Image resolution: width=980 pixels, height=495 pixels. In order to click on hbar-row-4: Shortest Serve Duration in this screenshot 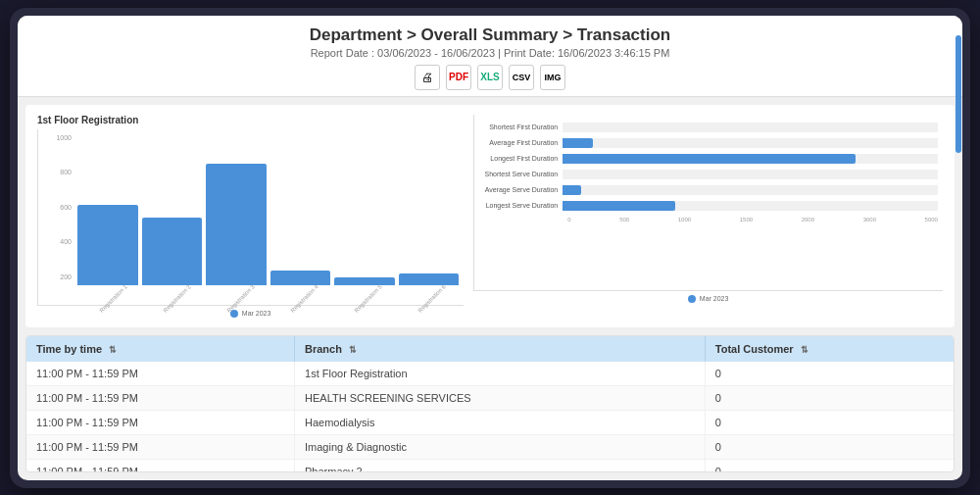, I will do `click(706, 174)`.